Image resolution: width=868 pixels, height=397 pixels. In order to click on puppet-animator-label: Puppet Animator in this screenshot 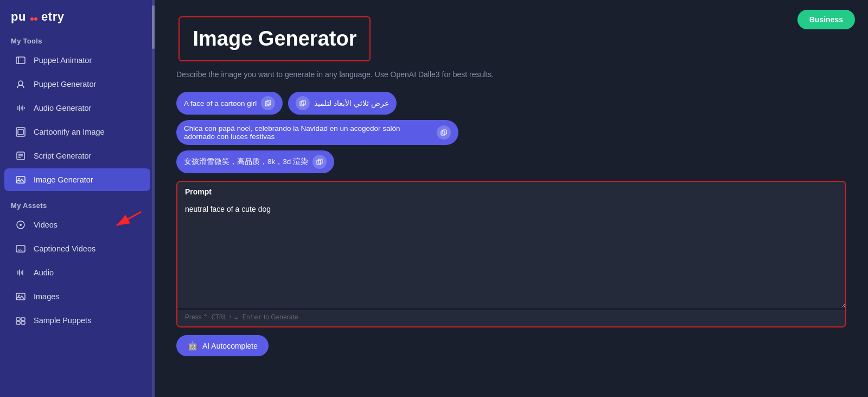, I will do `click(63, 60)`.